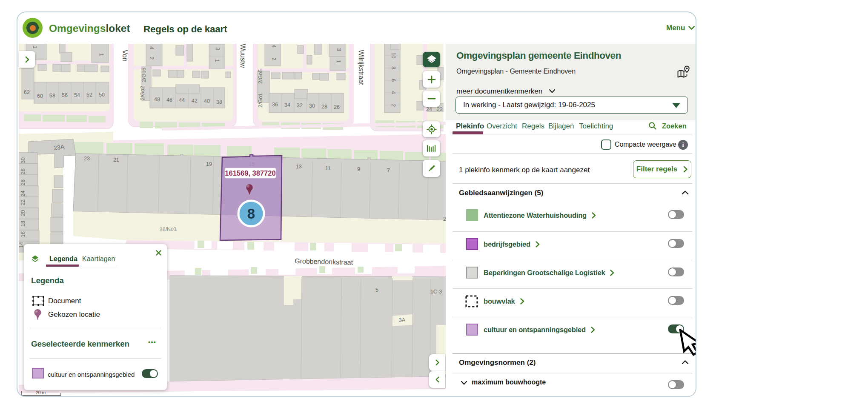  Describe the element at coordinates (52, 96) in the screenshot. I see `svg-text: 58` at that location.